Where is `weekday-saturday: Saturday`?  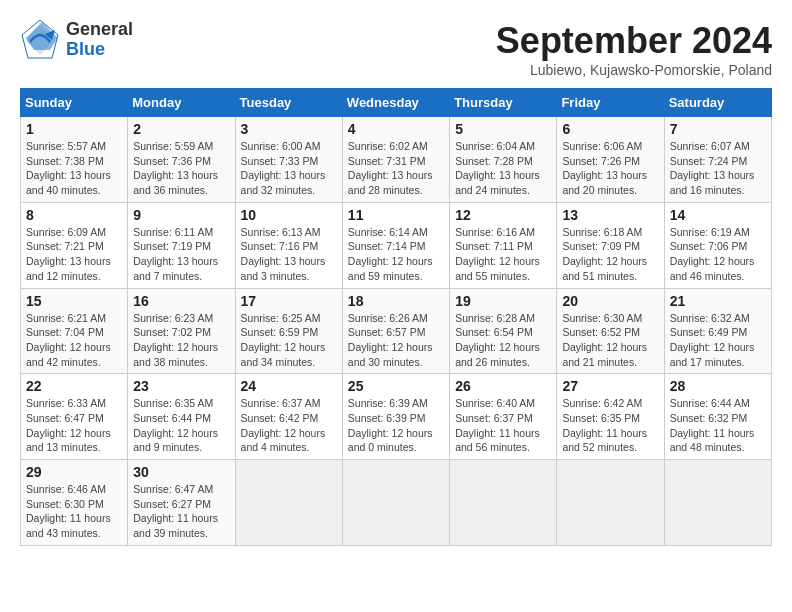 weekday-saturday: Saturday is located at coordinates (718, 103).